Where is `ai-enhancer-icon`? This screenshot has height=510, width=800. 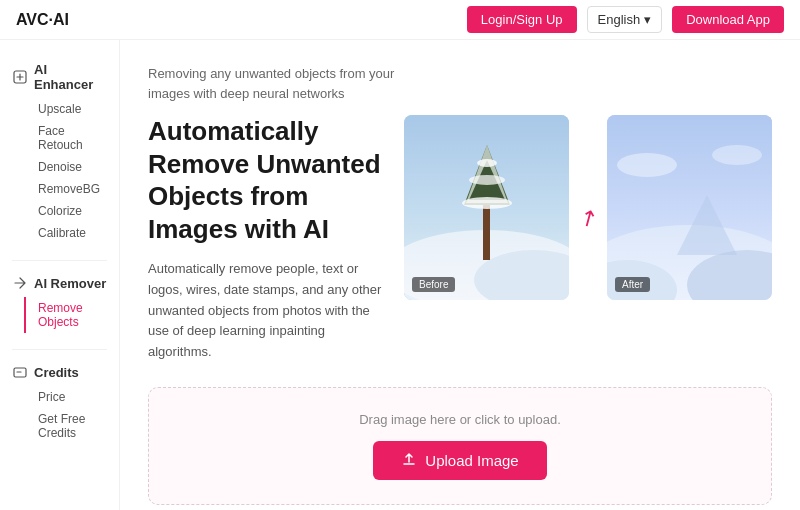
ai-enhancer-icon is located at coordinates (20, 77).